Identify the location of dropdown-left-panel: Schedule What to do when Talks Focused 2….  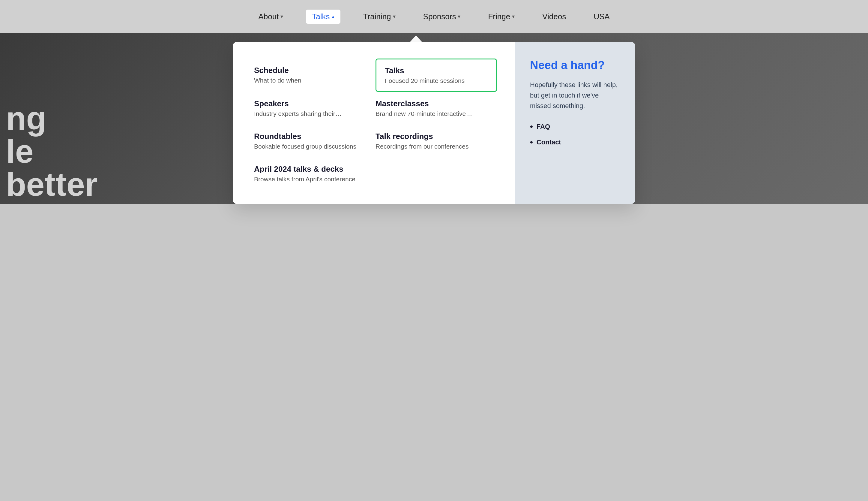
(374, 123).